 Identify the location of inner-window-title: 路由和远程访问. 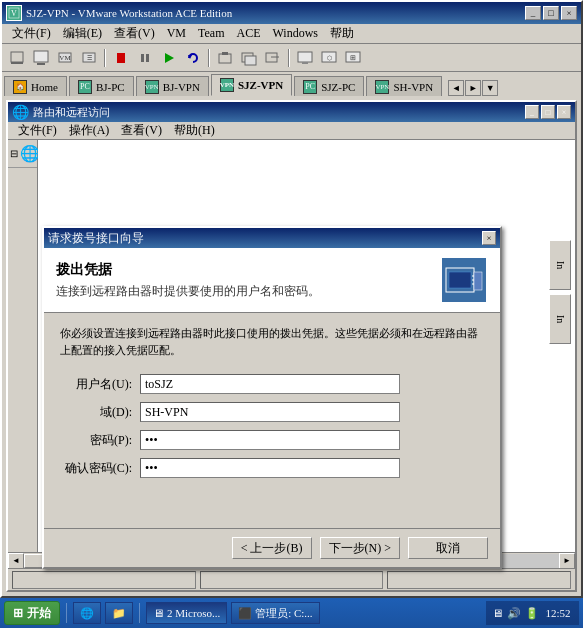
(72, 112).